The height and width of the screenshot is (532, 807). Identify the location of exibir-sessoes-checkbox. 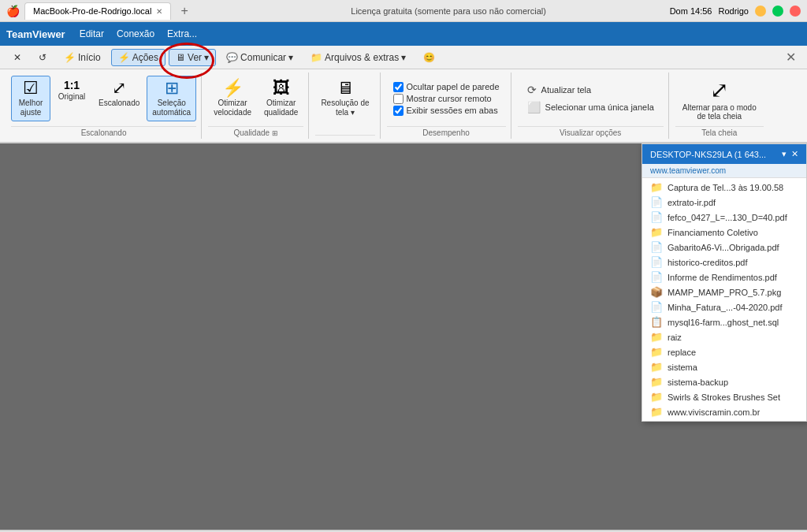
(399, 110).